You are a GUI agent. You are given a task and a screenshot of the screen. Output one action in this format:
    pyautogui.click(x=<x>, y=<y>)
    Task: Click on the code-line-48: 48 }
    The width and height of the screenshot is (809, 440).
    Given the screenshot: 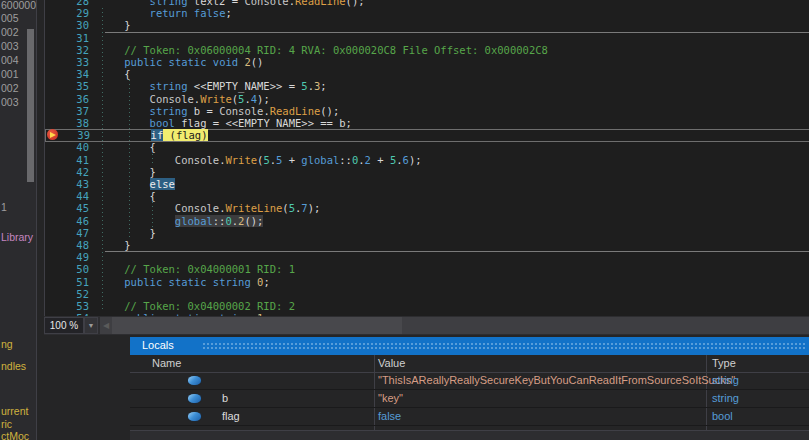 What is the action you would take?
    pyautogui.click(x=427, y=245)
    